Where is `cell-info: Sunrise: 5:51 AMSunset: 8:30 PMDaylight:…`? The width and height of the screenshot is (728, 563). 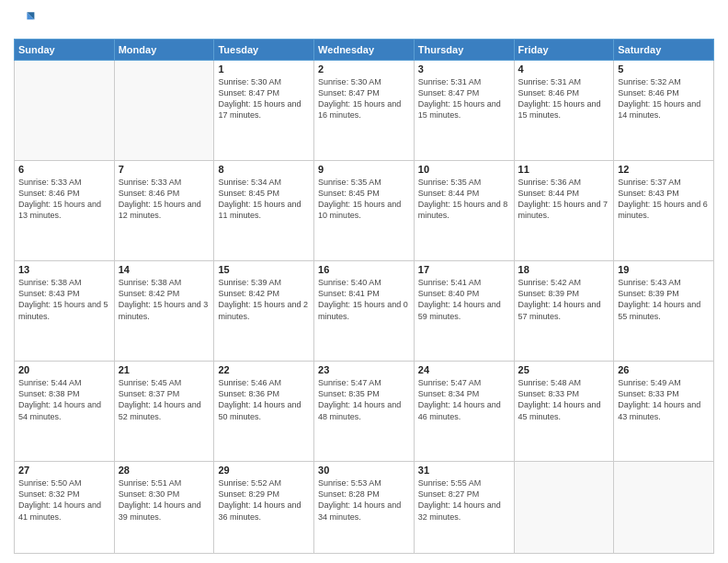 cell-info: Sunrise: 5:51 AMSunset: 8:30 PMDaylight:… is located at coordinates (165, 500).